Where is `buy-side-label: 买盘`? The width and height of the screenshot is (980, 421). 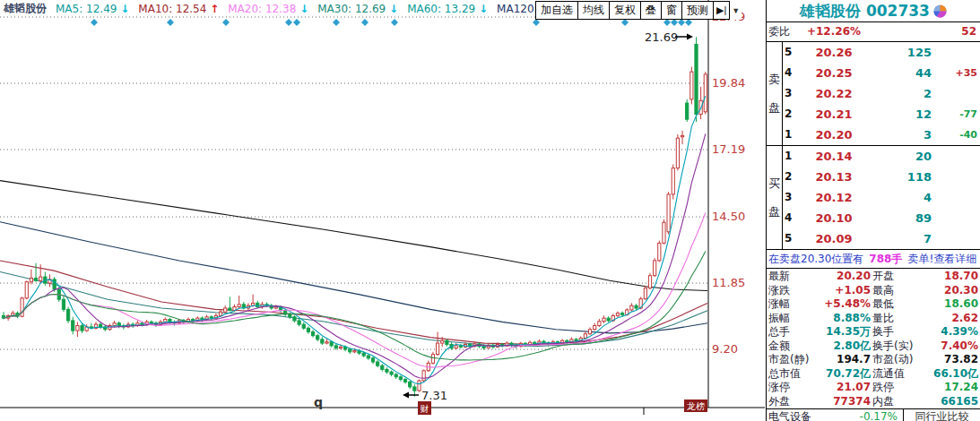
buy-side-label: 买盘 is located at coordinates (775, 197).